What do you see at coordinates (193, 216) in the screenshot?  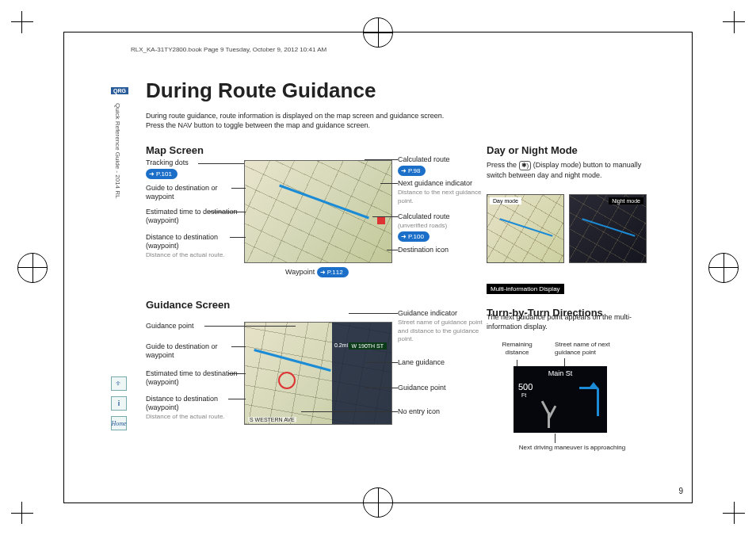 I see `callout-eta: Estimated time to destination (waypoint)` at bounding box center [193, 216].